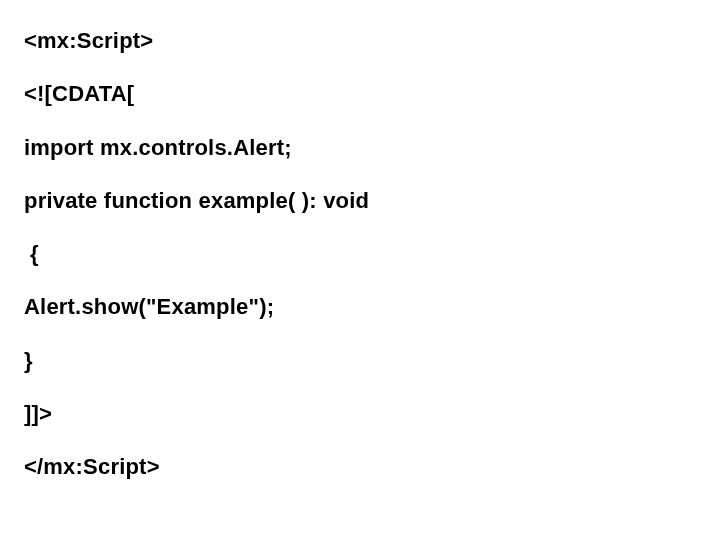  What do you see at coordinates (360, 360) in the screenshot?
I see `code-line-7: }` at bounding box center [360, 360].